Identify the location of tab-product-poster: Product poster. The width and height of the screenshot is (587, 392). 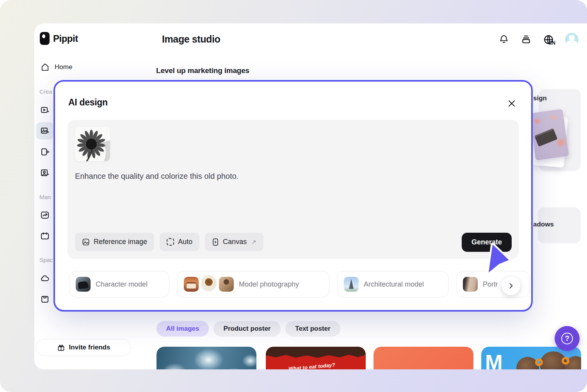
(247, 329).